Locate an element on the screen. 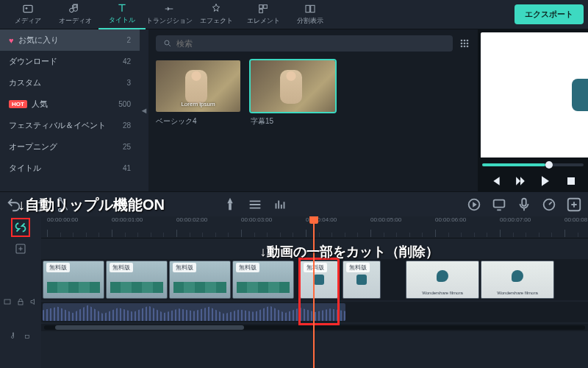 Image resolution: width=588 pixels, height=368 pixels. export-button: エクスポート is located at coordinates (549, 15).